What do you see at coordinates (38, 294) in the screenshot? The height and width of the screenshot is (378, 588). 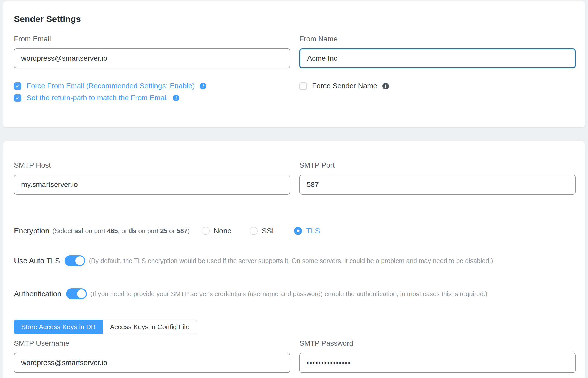 I see `authentication-label: Authentication` at bounding box center [38, 294].